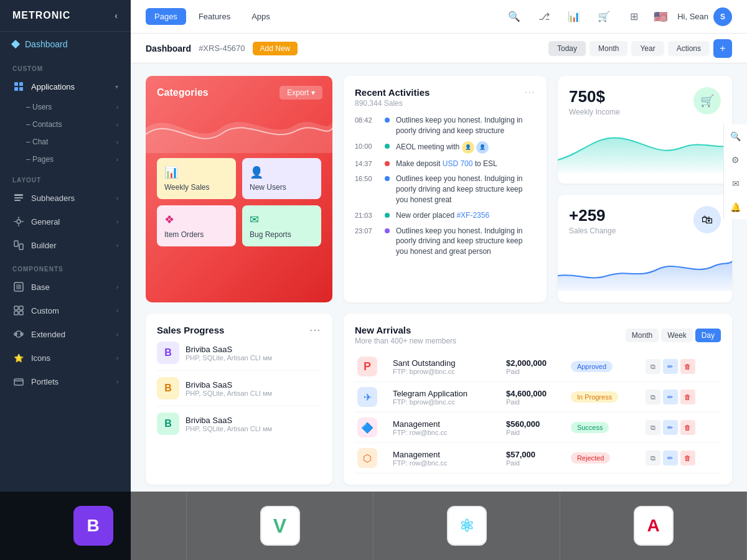 Image resolution: width=747 pixels, height=560 pixels. I want to click on sidebar-item-icons: ⭐ Icons ›, so click(65, 358).